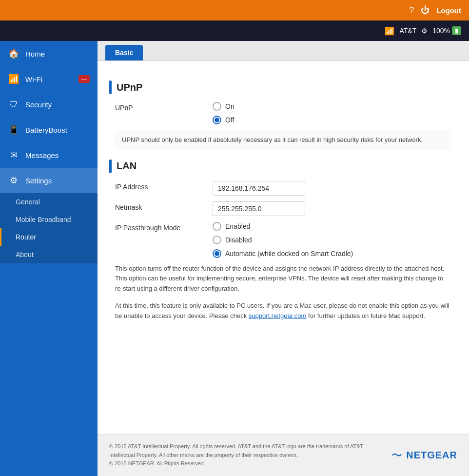 This screenshot has width=469, height=476. What do you see at coordinates (283, 113) in the screenshot?
I see `upnp-row: UPnP On Off` at bounding box center [283, 113].